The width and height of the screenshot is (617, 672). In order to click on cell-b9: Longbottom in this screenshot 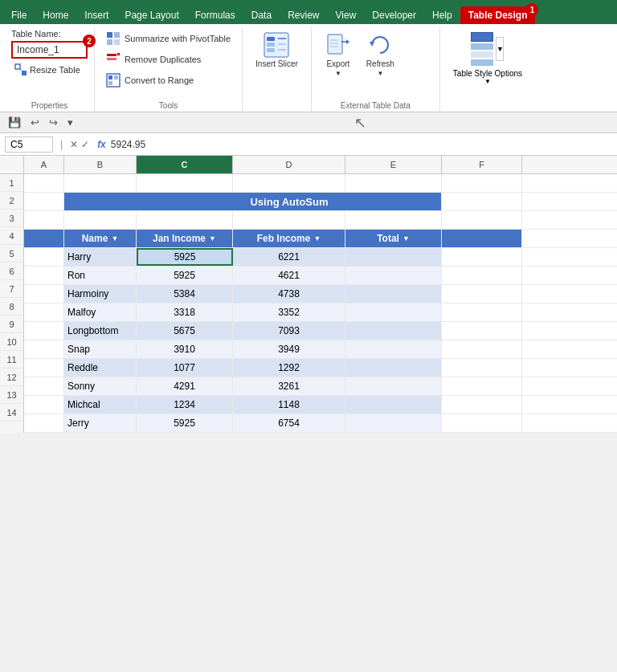, I will do `click(100, 331)`.